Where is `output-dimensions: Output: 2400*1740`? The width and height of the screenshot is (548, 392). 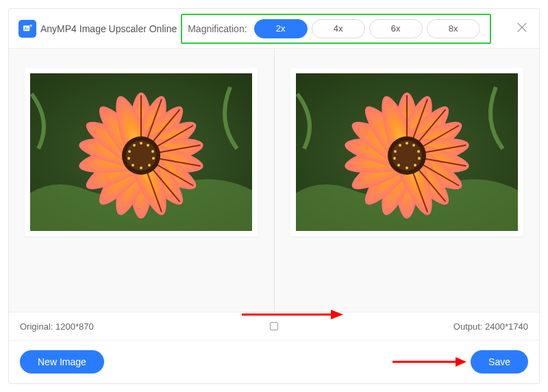 output-dimensions: Output: 2400*1740 is located at coordinates (490, 326).